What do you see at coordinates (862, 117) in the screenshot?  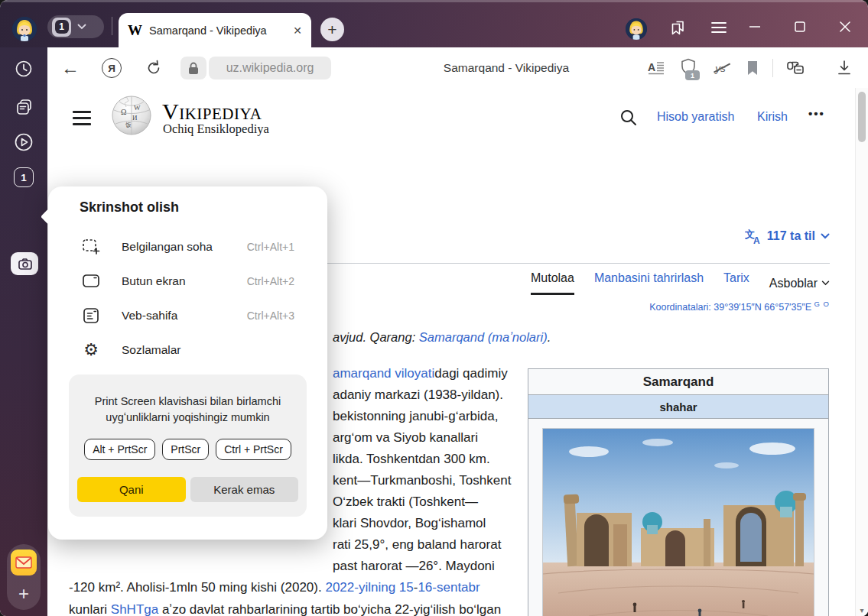 I see `scrollbar-thumb` at bounding box center [862, 117].